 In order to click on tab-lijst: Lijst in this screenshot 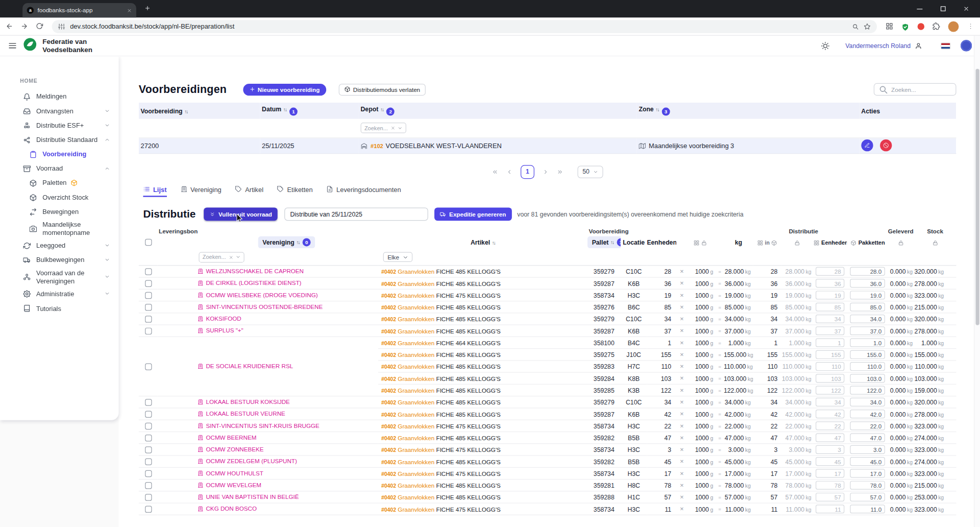, I will do `click(155, 191)`.